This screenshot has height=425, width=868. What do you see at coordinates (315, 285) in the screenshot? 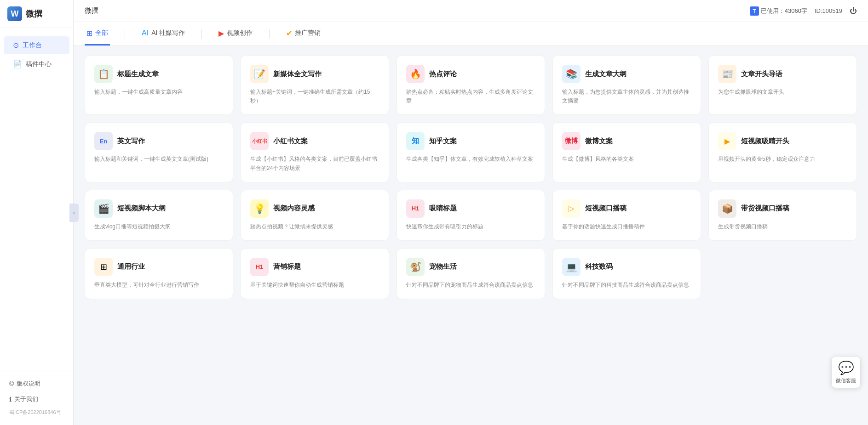
I see `card-marketing-title-desc: 基于关键词快速帮你自动生成营销标题` at bounding box center [315, 285].